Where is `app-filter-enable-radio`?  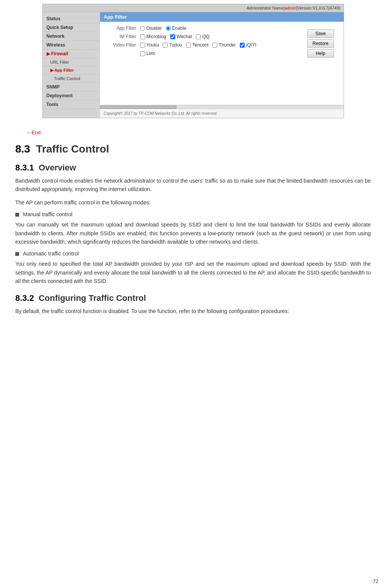 app-filter-enable-radio is located at coordinates (168, 28).